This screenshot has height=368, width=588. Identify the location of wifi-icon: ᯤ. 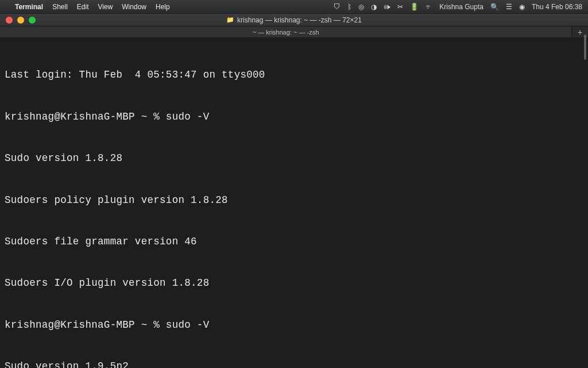
(429, 7).